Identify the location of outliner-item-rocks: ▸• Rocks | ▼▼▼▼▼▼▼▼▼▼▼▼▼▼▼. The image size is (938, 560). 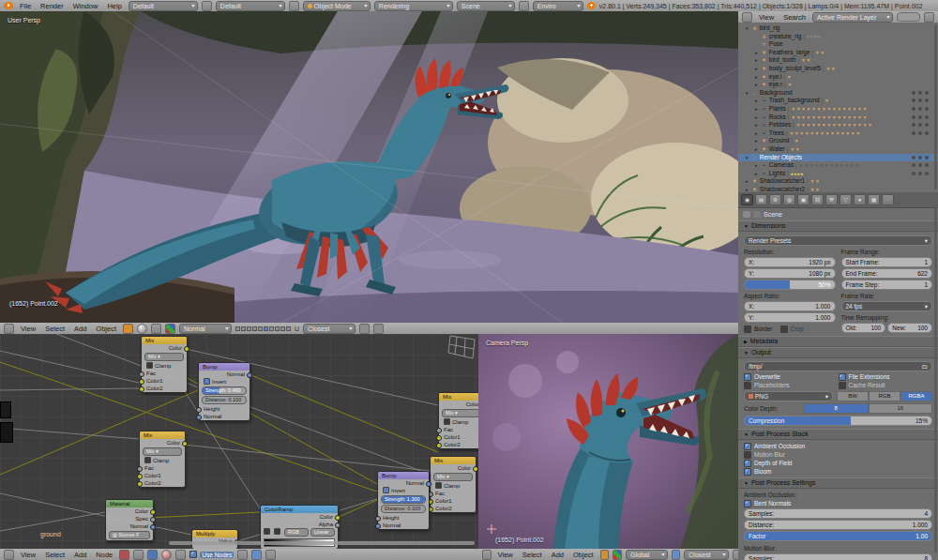
(839, 118).